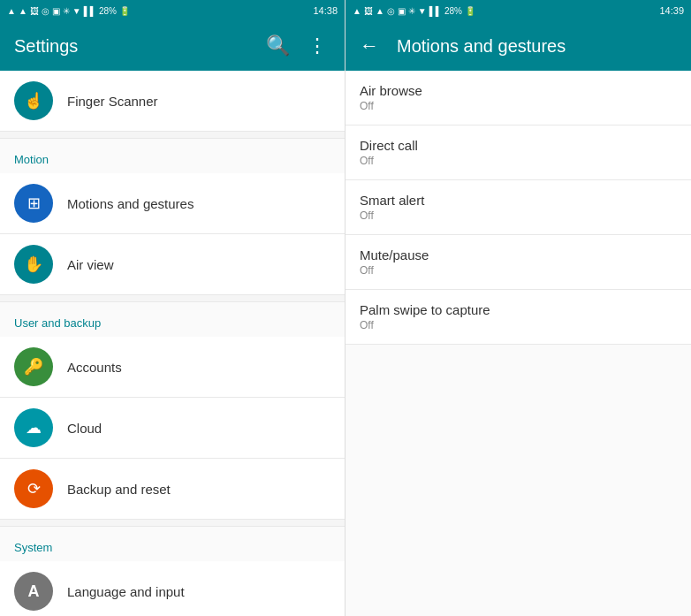 The image size is (691, 616). Describe the element at coordinates (172, 11) in the screenshot. I see `left-status-bar: ▲ ▲ 🖼 ◎ ▣ ✳ ▼ ▌▌ 28% 🔋 14:38` at that location.